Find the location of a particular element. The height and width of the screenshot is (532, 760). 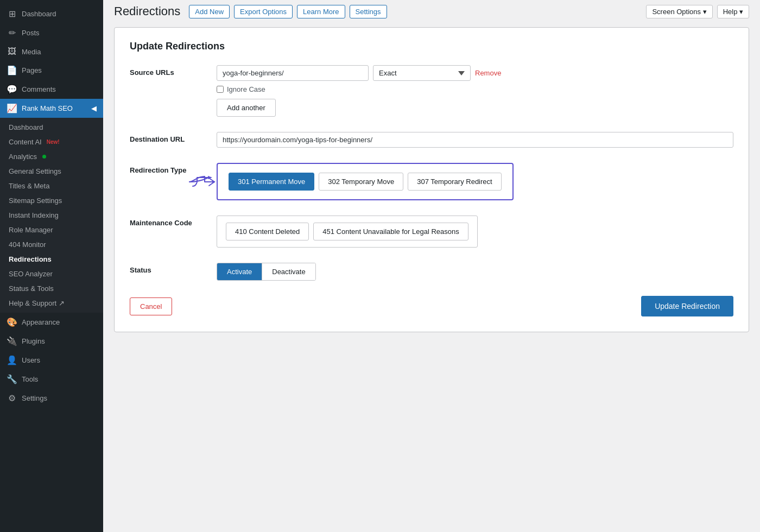

submenu-help-support: Help & Support ↗ is located at coordinates (52, 303).